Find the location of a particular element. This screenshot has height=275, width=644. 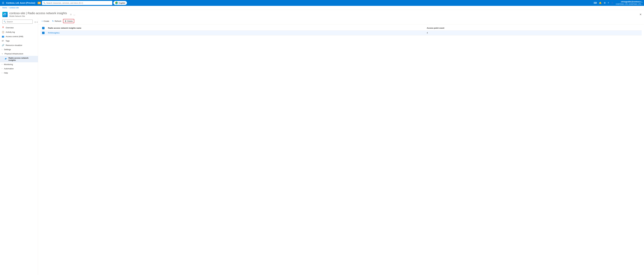

activity-log-icon: 📋 is located at coordinates (3, 32).